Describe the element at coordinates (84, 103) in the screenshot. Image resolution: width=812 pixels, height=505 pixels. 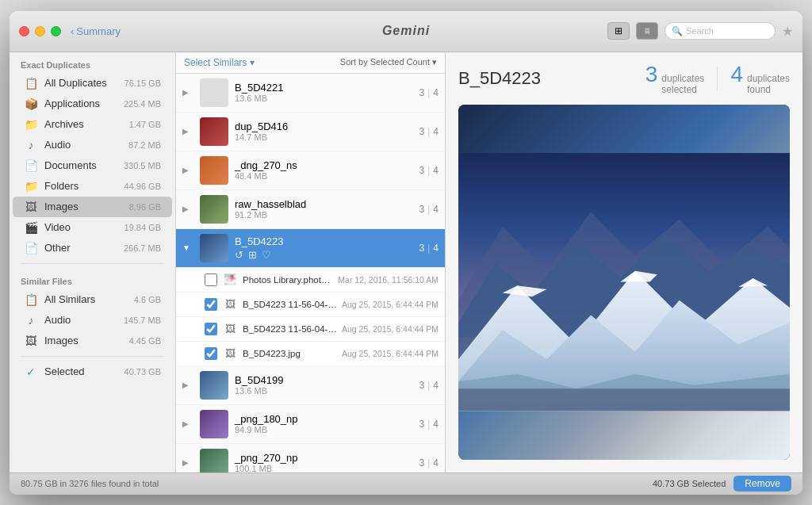
I see `sidebar-item-label: Applications` at that location.